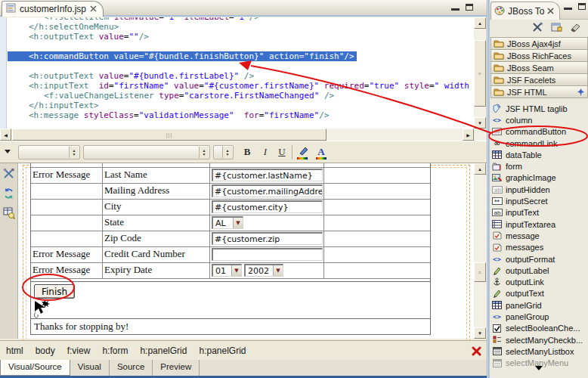 The width and height of the screenshot is (588, 378). What do you see at coordinates (282, 153) in the screenshot?
I see `underline-button: U` at bounding box center [282, 153].